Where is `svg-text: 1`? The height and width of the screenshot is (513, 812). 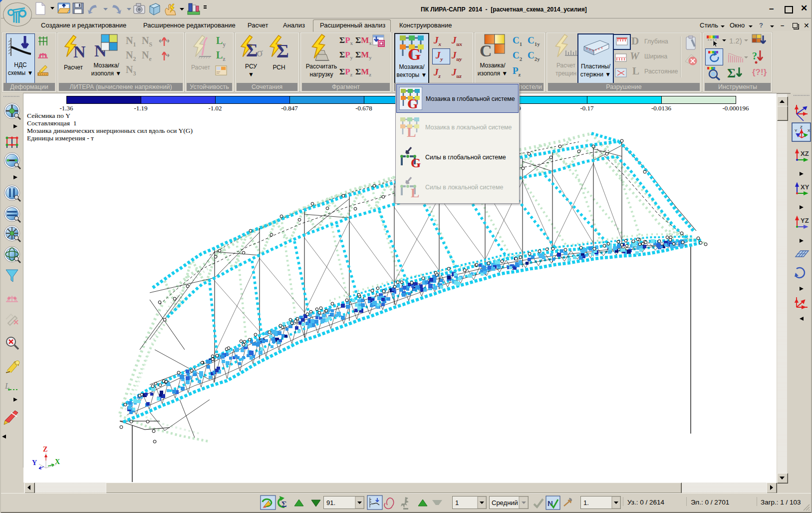
svg-text: 1 is located at coordinates (457, 503).